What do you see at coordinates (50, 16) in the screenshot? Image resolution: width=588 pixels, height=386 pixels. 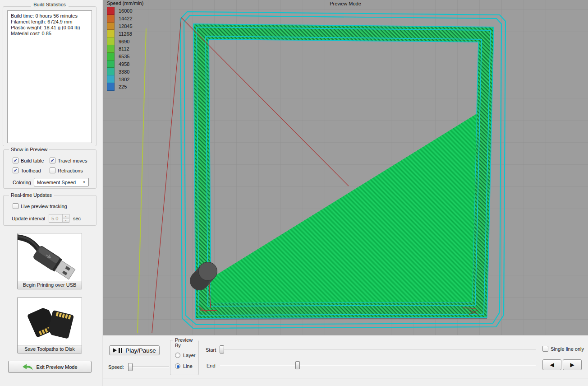 I see `stat-build-time: Build time: 0 hours 56 minutes` at bounding box center [50, 16].